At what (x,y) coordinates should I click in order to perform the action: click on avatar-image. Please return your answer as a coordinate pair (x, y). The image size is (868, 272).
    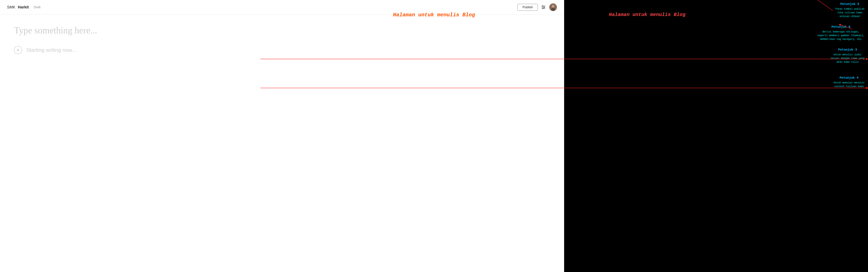
    Looking at the image, I should click on (553, 7).